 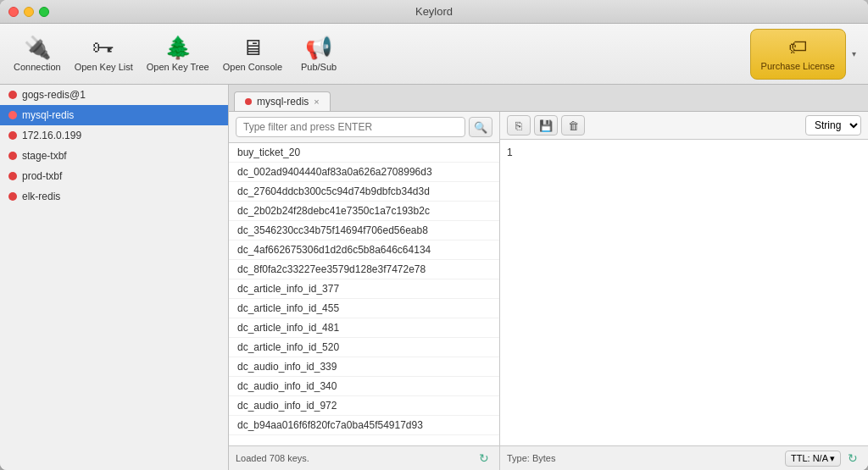 What do you see at coordinates (484, 458) in the screenshot?
I see `refresh-button: ↻` at bounding box center [484, 458].